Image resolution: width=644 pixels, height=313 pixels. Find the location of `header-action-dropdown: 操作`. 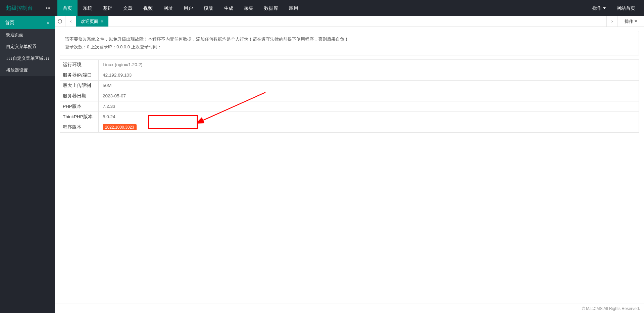

header-action-dropdown: 操作 is located at coordinates (599, 8).